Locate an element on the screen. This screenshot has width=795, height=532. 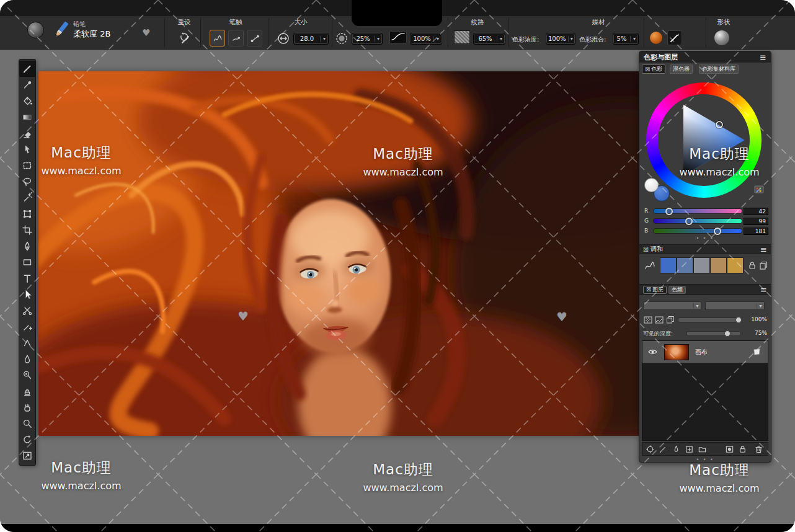
clone-tool is located at coordinates (27, 391).